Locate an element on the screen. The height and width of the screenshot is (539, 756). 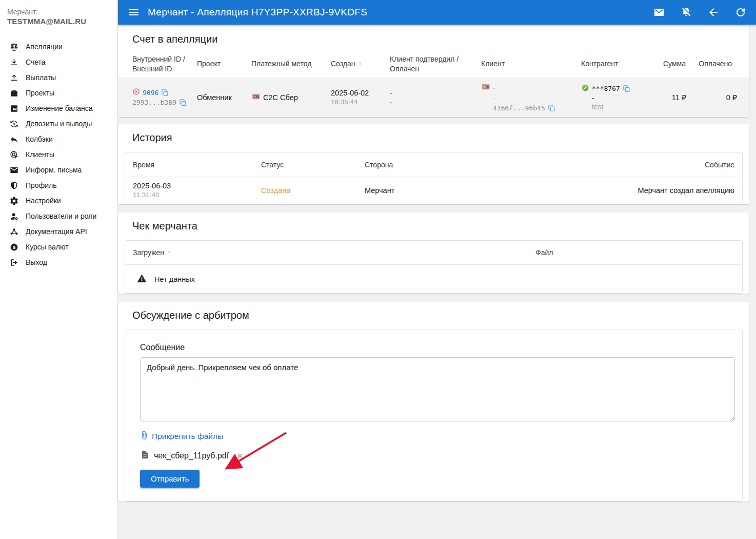
remove-file-button: × is located at coordinates (240, 456).